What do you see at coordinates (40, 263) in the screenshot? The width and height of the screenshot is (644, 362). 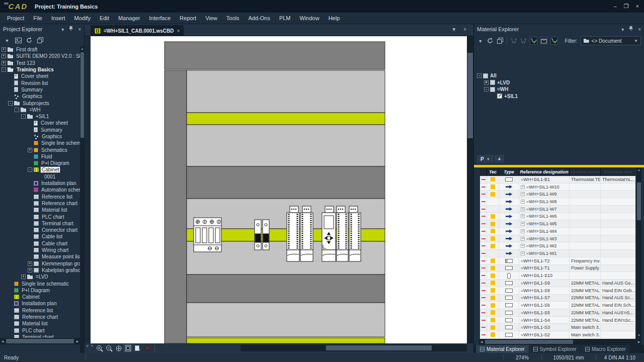 I see `tree-item-klemmenplan-grafisch: +Klemmenplan grafisch` at bounding box center [40, 263].